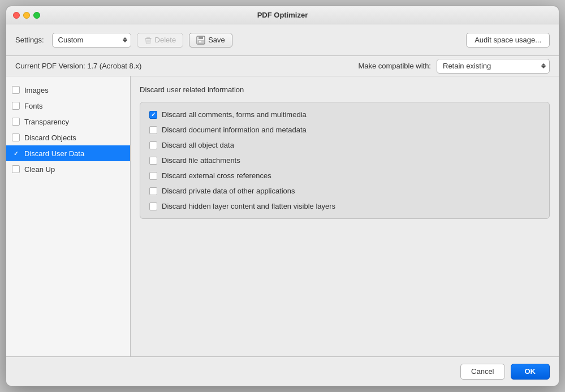 The height and width of the screenshot is (392, 565). What do you see at coordinates (153, 115) in the screenshot?
I see `option-checkbox-discard-comments` at bounding box center [153, 115].